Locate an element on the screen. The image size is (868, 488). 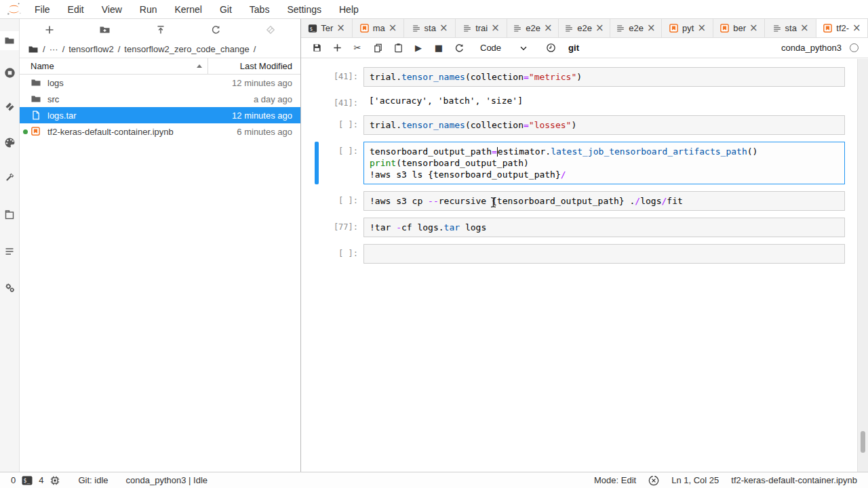
cell-input: tensorboard_output_path=estimator.latest… is located at coordinates (604, 163).